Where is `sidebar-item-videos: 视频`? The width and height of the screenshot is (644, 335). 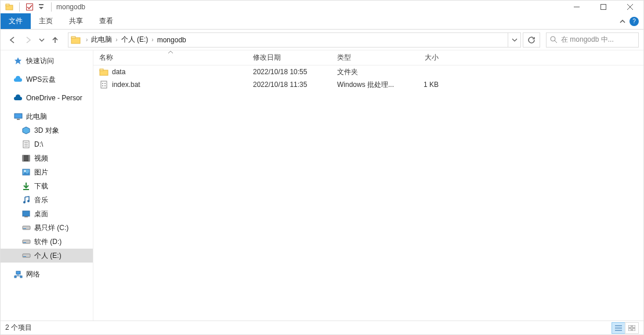 sidebar-item-videos: 视频 is located at coordinates (46, 158).